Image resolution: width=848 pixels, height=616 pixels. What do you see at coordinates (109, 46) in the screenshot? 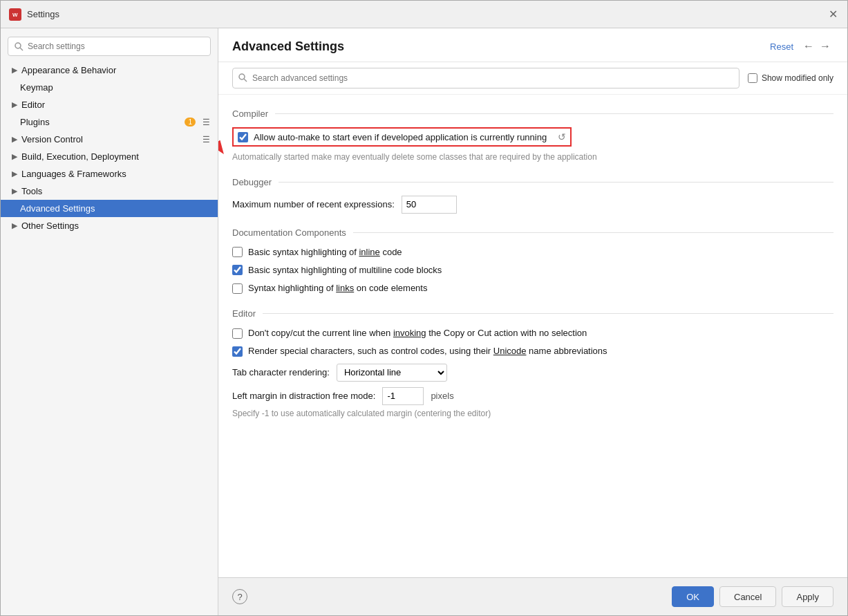
I see `sidebar-search-input` at bounding box center [109, 46].